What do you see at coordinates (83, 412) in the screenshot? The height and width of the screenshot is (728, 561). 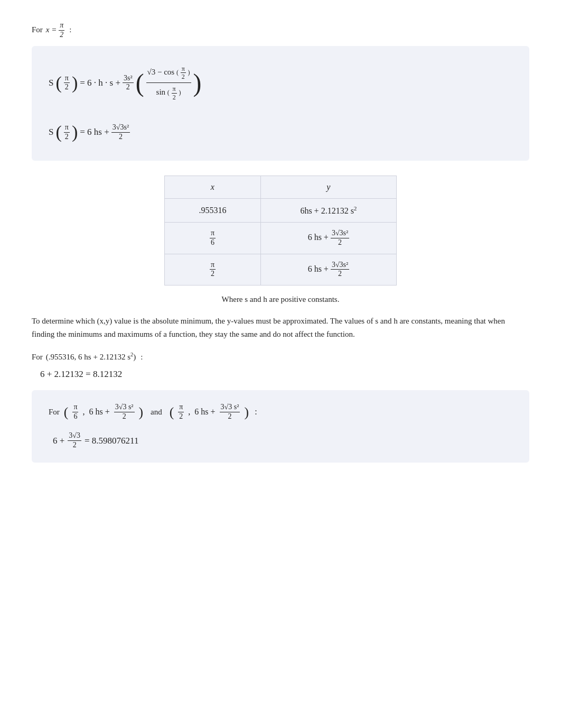 I see `for3-comma1: ,` at bounding box center [83, 412].